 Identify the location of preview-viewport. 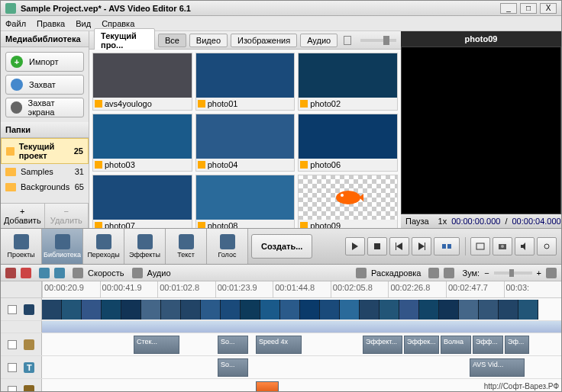
(481, 130).